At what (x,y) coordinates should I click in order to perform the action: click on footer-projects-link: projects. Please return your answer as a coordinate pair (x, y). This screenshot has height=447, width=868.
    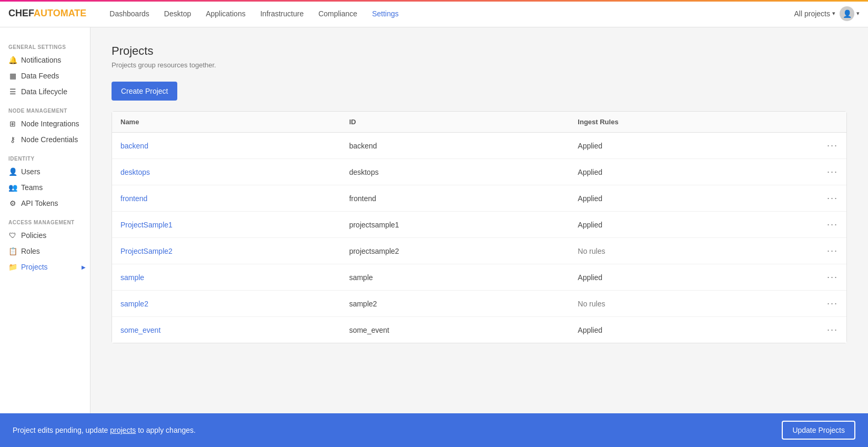
    Looking at the image, I should click on (123, 430).